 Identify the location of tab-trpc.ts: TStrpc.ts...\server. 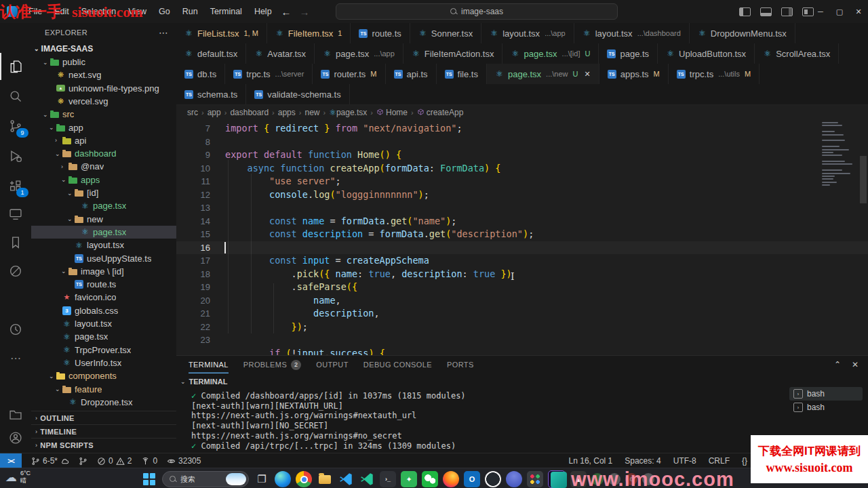
(269, 74).